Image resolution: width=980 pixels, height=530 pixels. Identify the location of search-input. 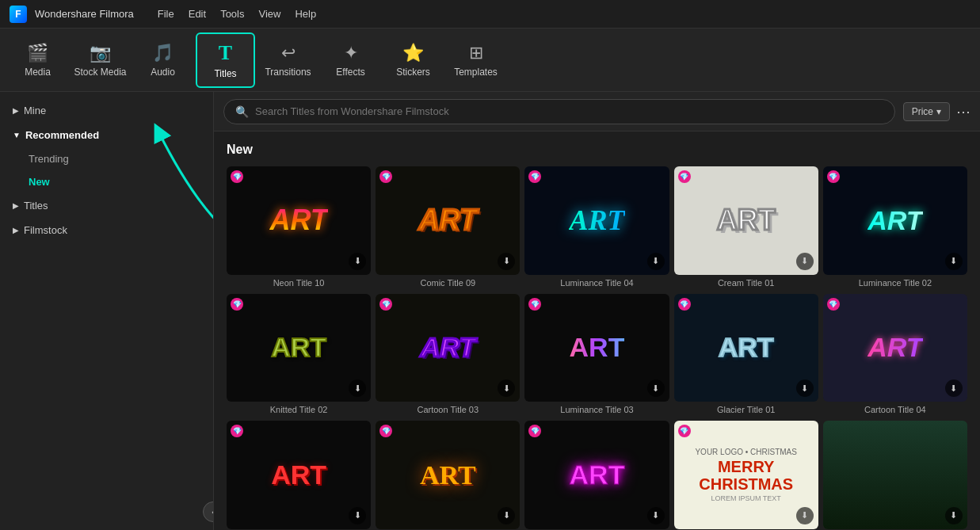
(569, 111).